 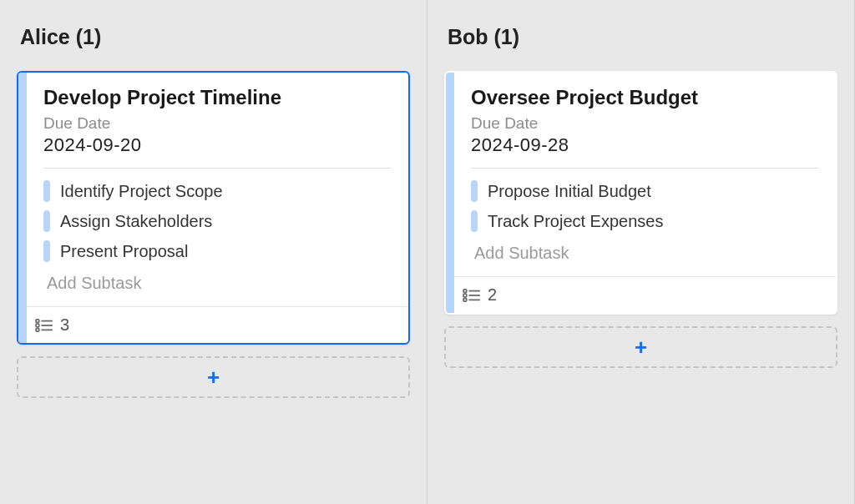 I want to click on subtask-label: Present Proposal, so click(x=124, y=252).